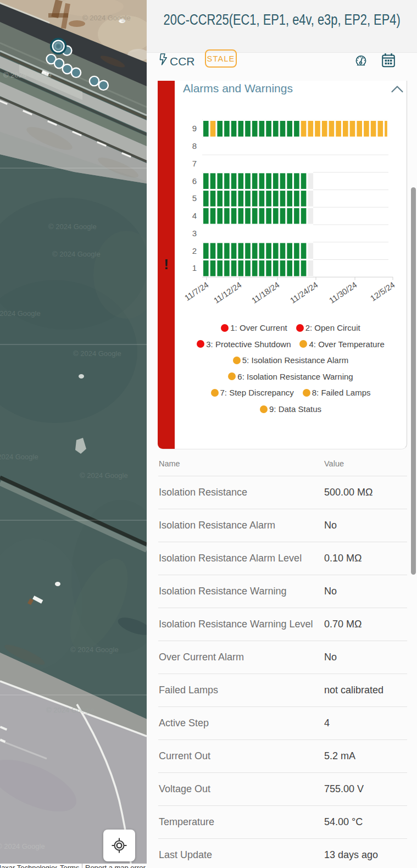 The height and width of the screenshot is (868, 417). What do you see at coordinates (227, 292) in the screenshot?
I see `svg-text: 11/12/24` at bounding box center [227, 292].